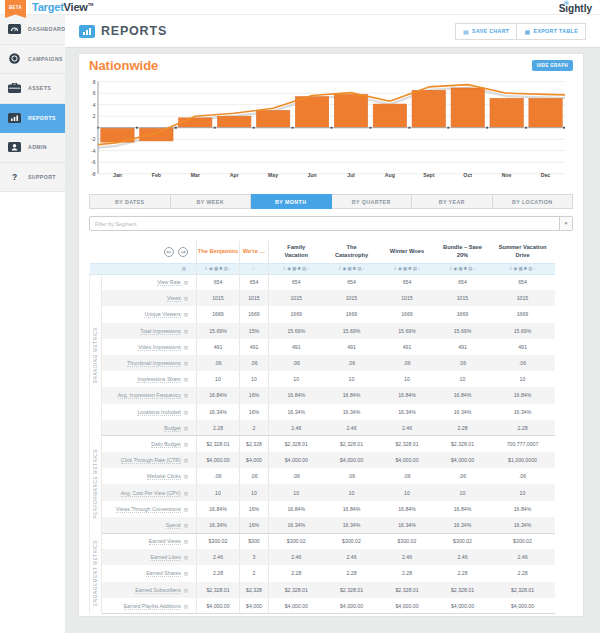 This screenshot has width=600, height=633. I want to click on metric-label: Thumbnail Impressions, so click(154, 364).